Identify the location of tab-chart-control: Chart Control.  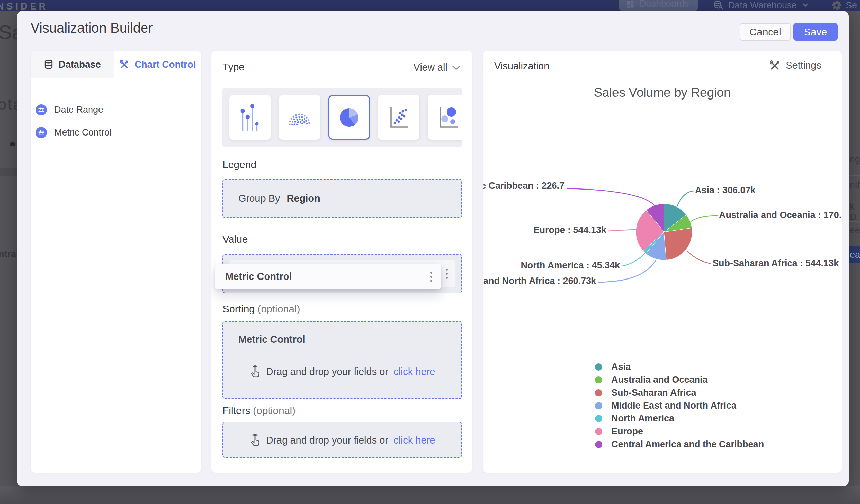
(158, 64).